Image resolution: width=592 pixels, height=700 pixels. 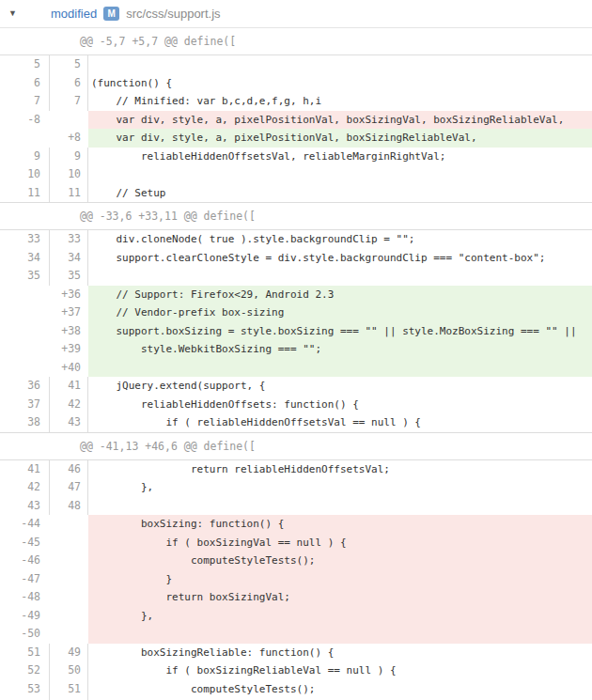 I want to click on old-line-number: 5, so click(x=24, y=65).